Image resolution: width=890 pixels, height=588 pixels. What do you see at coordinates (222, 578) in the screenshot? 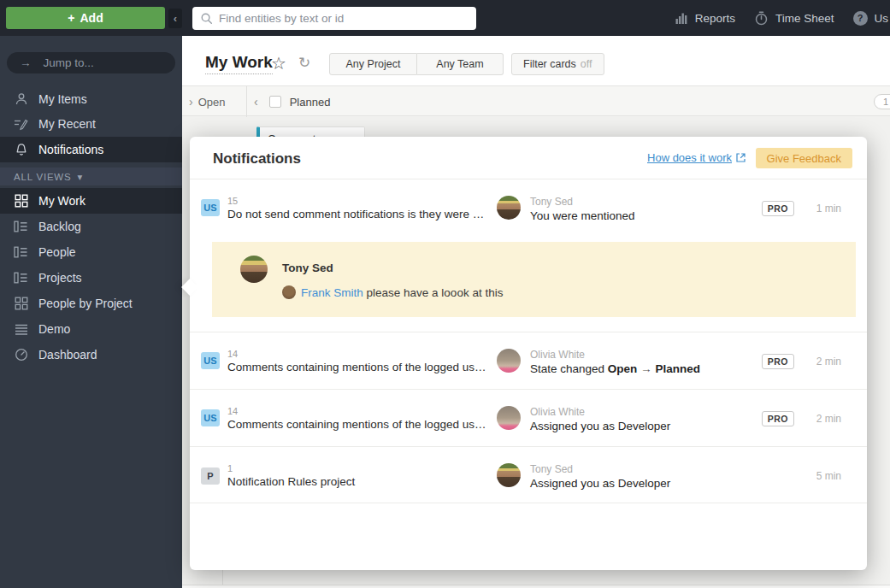
I see `column-divider` at bounding box center [222, 578].